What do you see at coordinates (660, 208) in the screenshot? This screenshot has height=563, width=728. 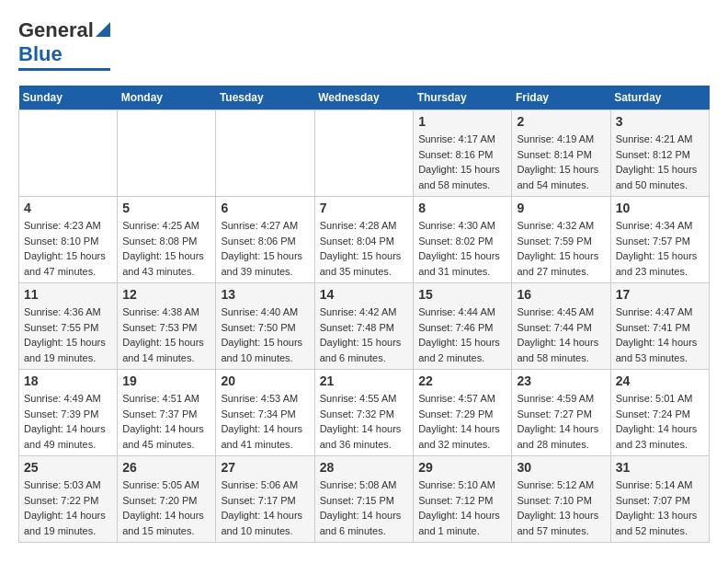 I see `day-number: 10` at bounding box center [660, 208].